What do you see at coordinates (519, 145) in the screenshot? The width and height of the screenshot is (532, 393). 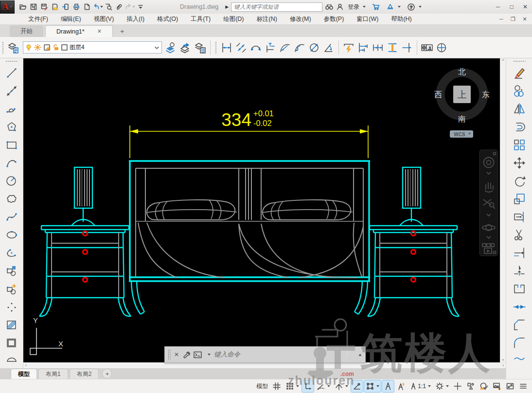 I see `array-tool-button` at bounding box center [519, 145].